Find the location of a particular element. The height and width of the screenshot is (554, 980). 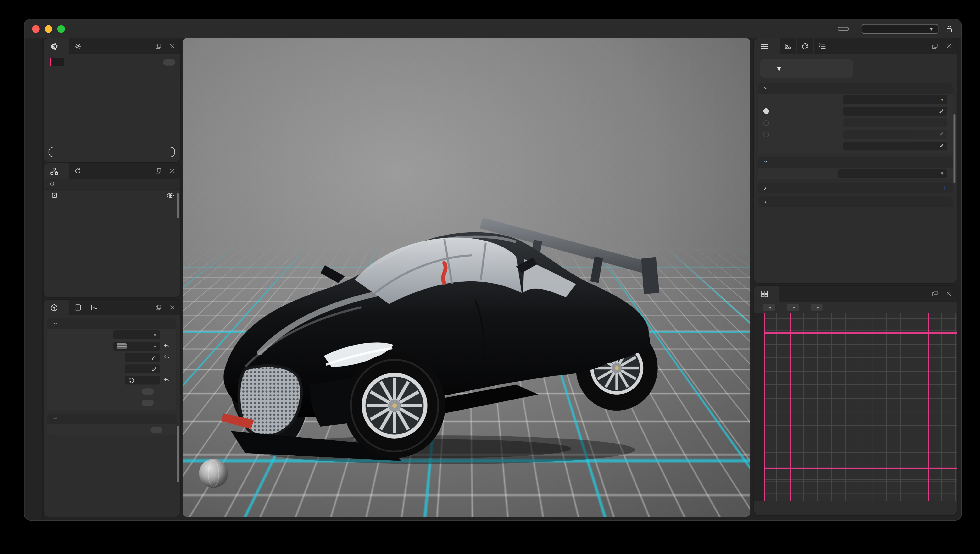

console-tab is located at coordinates (94, 307).